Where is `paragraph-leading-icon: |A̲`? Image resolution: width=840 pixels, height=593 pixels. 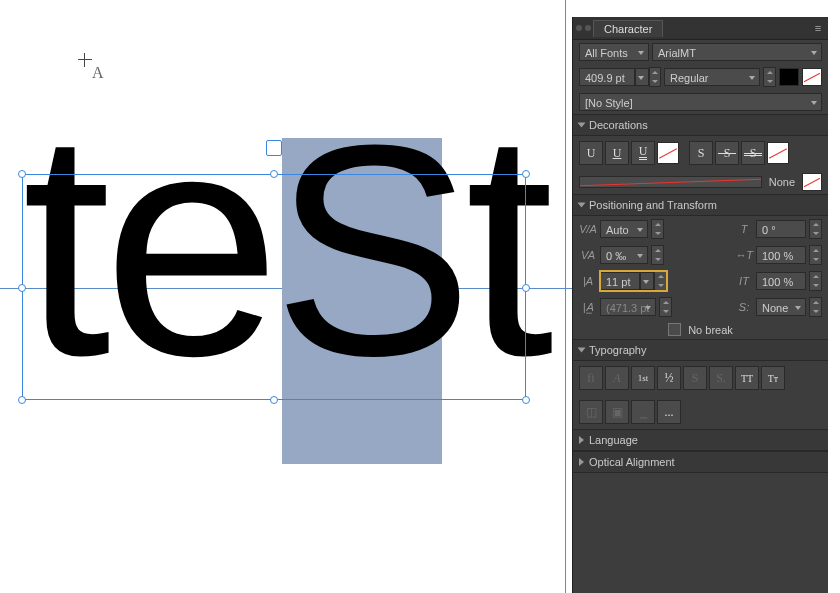 paragraph-leading-icon: |A̲ is located at coordinates (588, 308).